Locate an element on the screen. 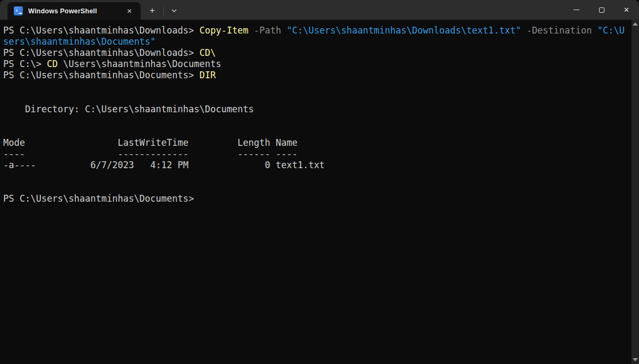 The width and height of the screenshot is (639, 364). scroll-up-icon is located at coordinates (635, 24).